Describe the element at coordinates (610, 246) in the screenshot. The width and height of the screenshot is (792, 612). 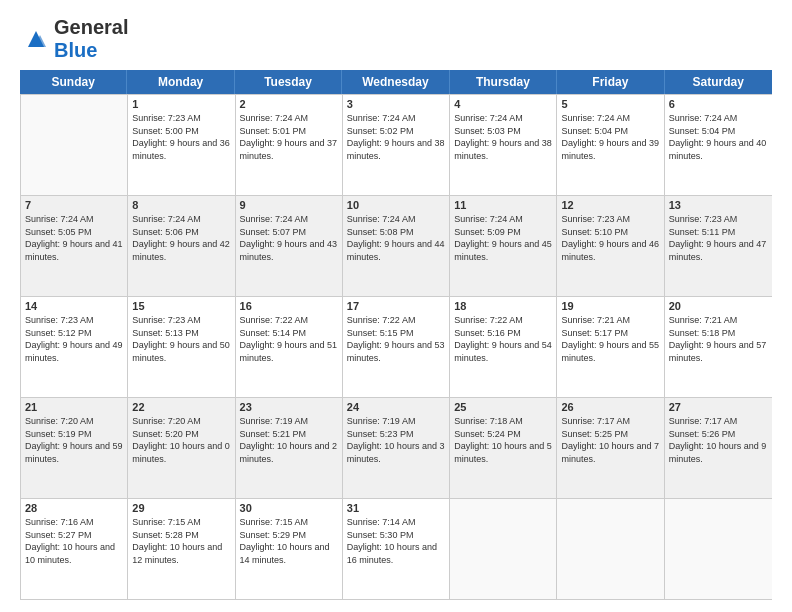
I see `calendar-cell: 12Sunrise: 7:23 AM Sunset: 5:10 PM Dayli…` at that location.